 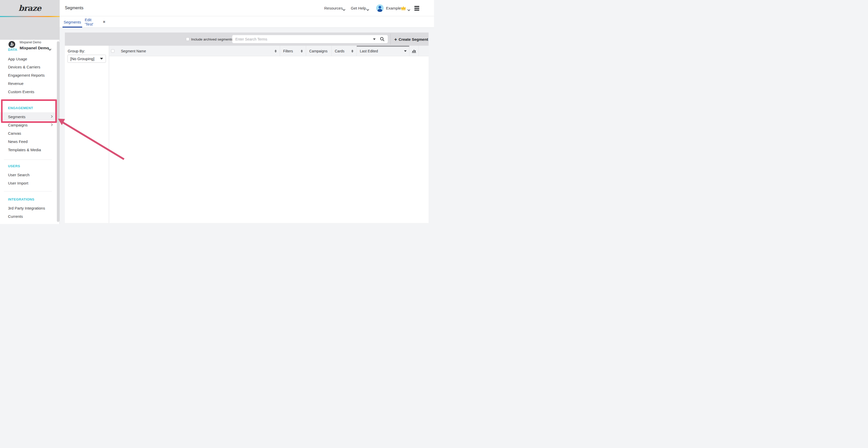 I want to click on braze-logo: braze, so click(x=30, y=8).